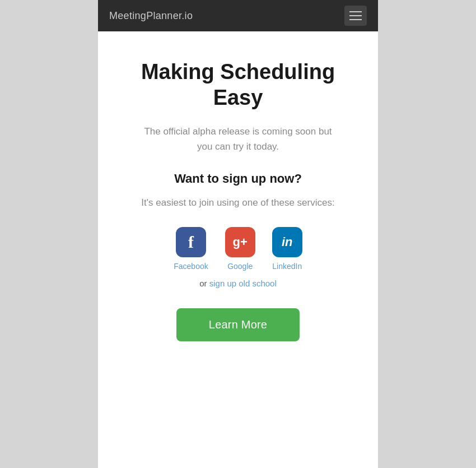 This screenshot has width=476, height=468. I want to click on google-icon: g+, so click(240, 242).